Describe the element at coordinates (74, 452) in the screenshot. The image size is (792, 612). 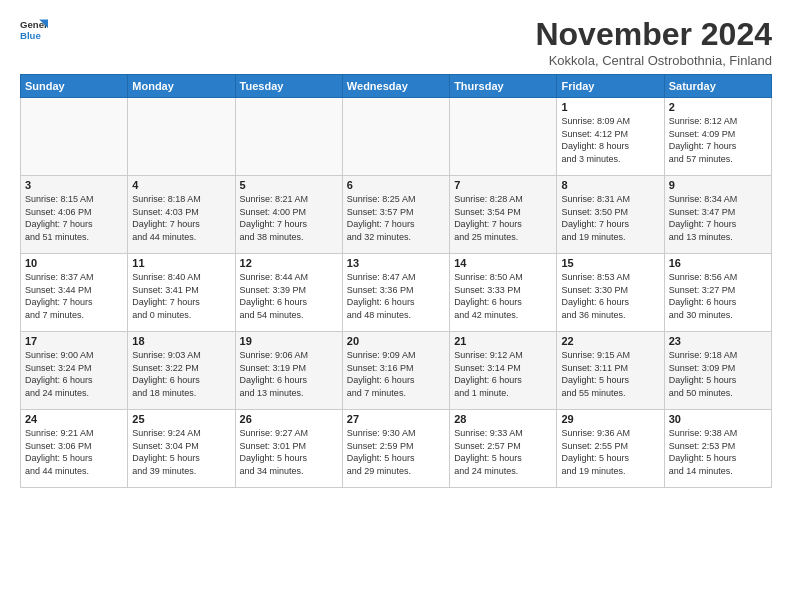
I see `day-info: Sunrise: 9:21 AM Sunset: 3:06 PM Dayligh…` at that location.